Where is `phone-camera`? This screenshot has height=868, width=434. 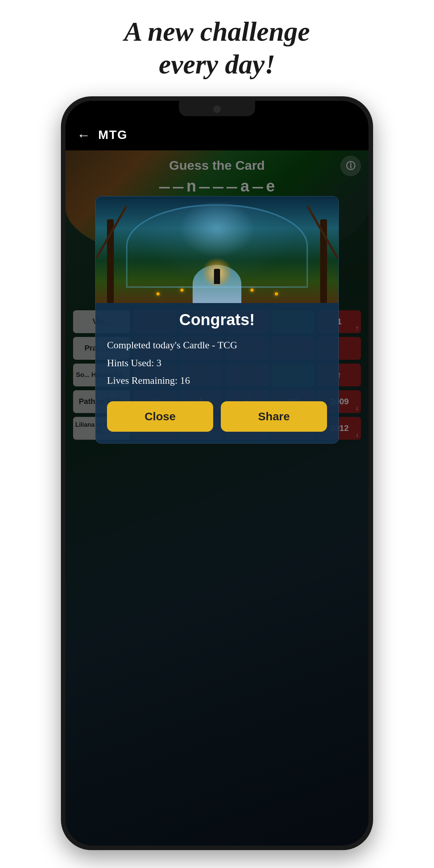 phone-camera is located at coordinates (217, 109).